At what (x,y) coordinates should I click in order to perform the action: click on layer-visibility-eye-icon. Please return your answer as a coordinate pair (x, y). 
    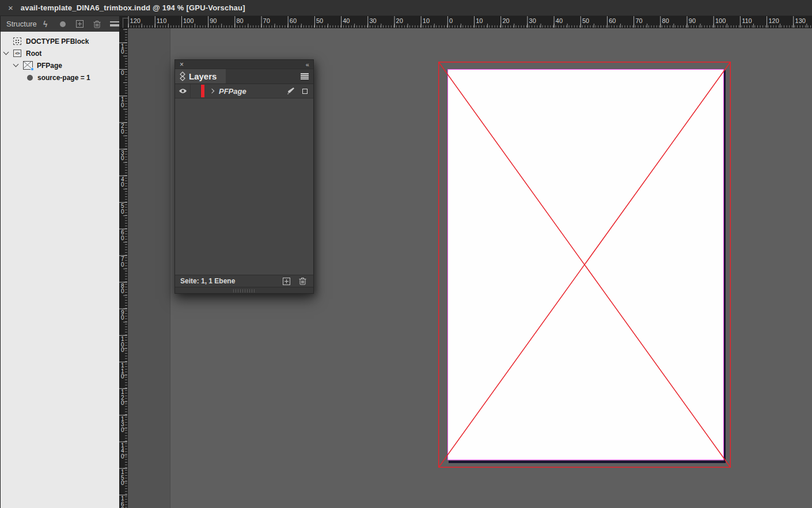
    Looking at the image, I should click on (183, 91).